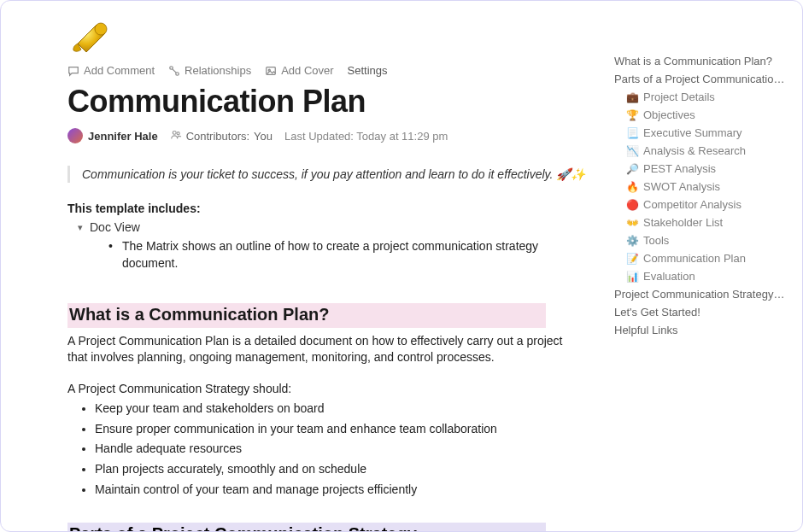 The image size is (803, 532). What do you see at coordinates (700, 277) in the screenshot?
I see `toc-sublink: 📊 Evaluation` at bounding box center [700, 277].